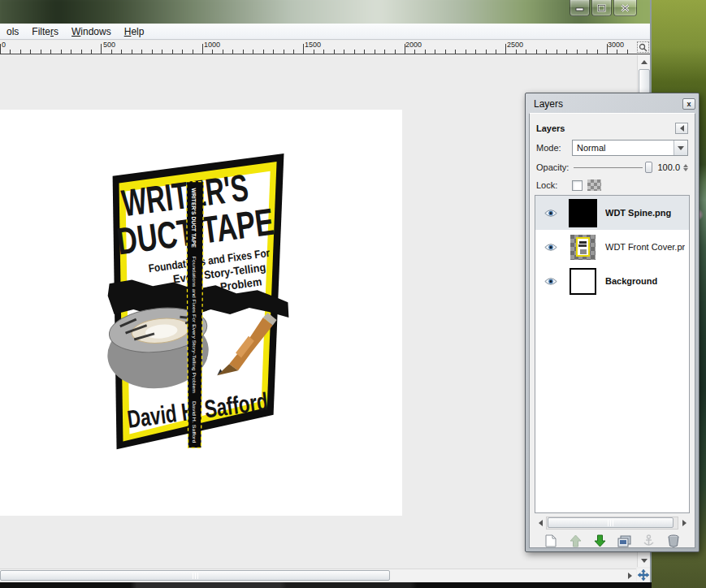 The width and height of the screenshot is (706, 588). What do you see at coordinates (624, 541) in the screenshot?
I see `duplicate-layer-icon` at bounding box center [624, 541].